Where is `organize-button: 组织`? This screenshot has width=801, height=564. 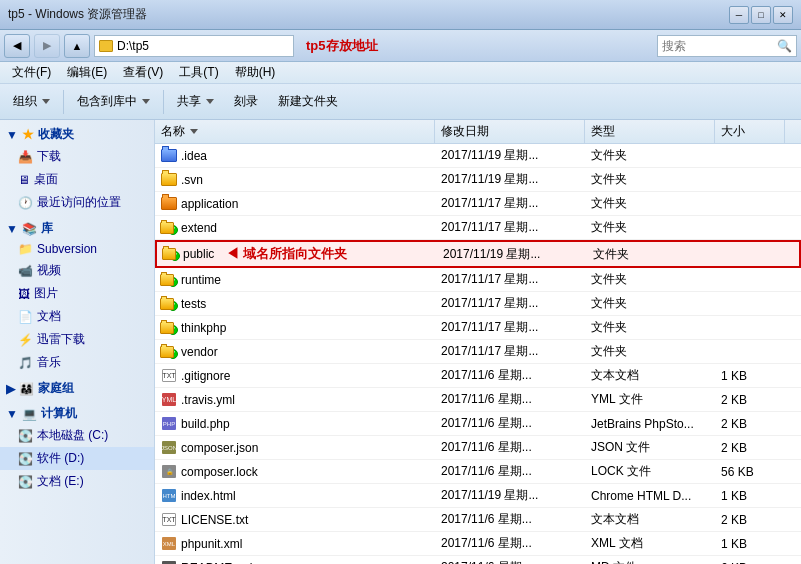 organize-button: 组织 is located at coordinates (32, 102).